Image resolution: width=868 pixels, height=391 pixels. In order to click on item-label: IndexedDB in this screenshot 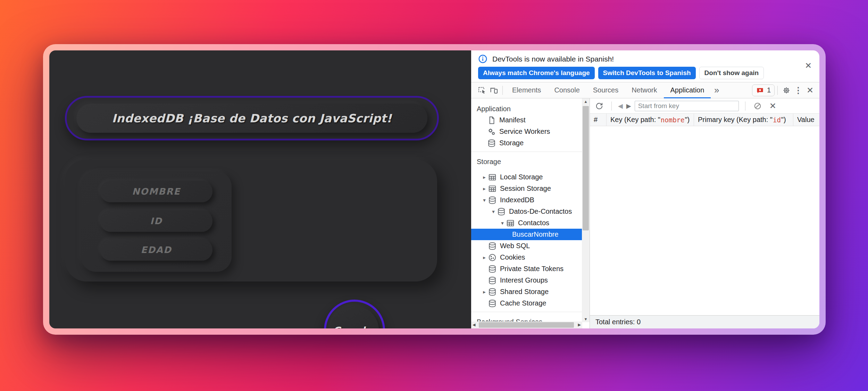, I will do `click(517, 200)`.